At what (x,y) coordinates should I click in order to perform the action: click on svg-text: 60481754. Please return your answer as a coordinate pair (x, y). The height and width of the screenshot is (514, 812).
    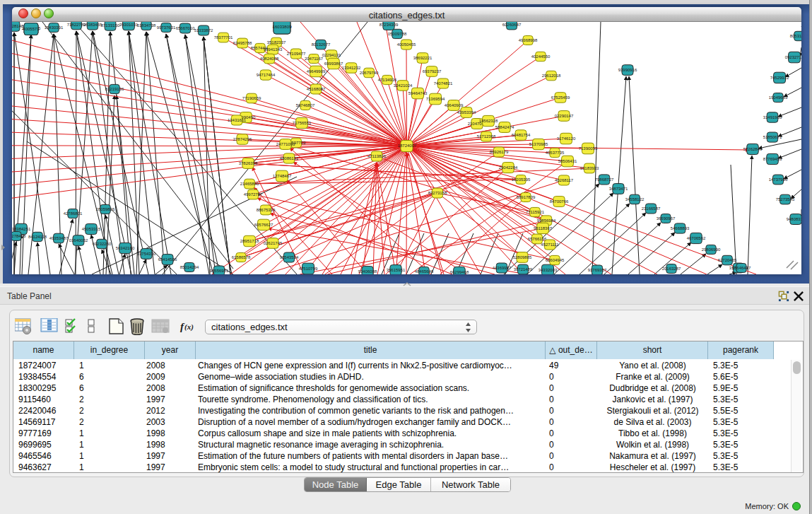
    Looking at the image, I should click on (522, 135).